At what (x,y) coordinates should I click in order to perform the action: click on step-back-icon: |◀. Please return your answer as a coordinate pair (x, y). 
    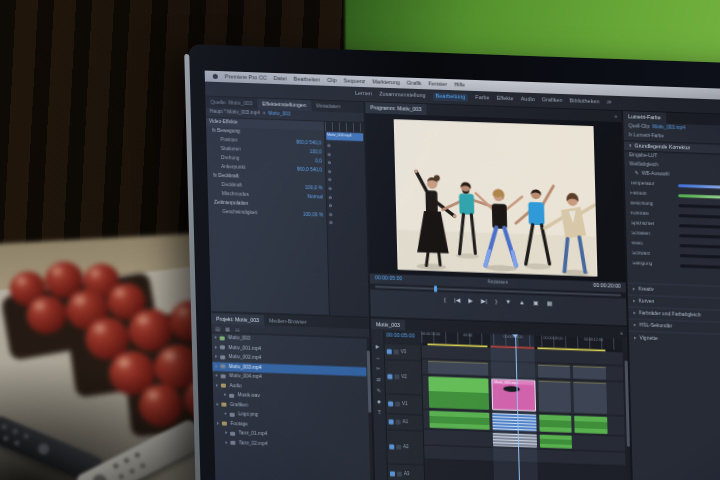
    Looking at the image, I should click on (457, 300).